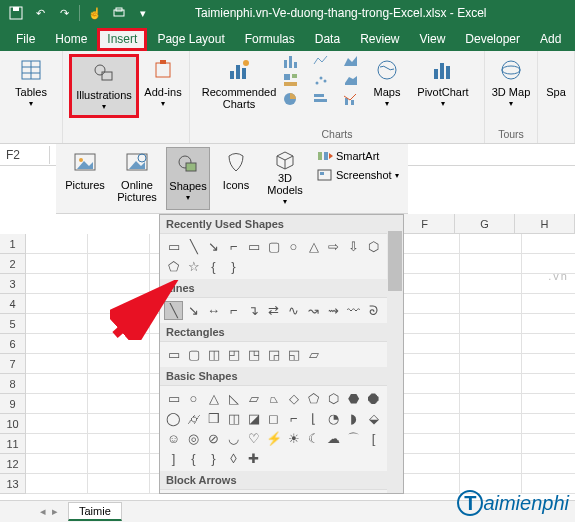 The height and width of the screenshot is (522, 575). I want to click on shape-decagon: ◯, so click(174, 418).